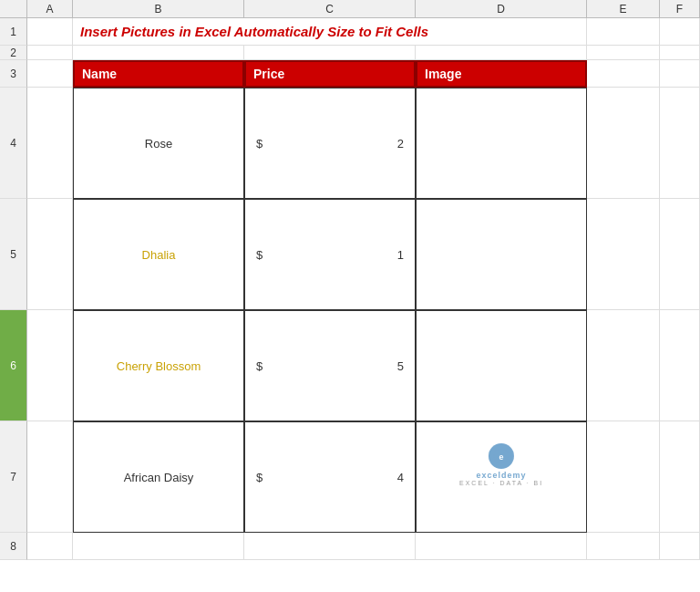 The height and width of the screenshot is (592, 700). Describe the element at coordinates (350, 9) in the screenshot. I see `column-headers: A B C D E F` at that location.